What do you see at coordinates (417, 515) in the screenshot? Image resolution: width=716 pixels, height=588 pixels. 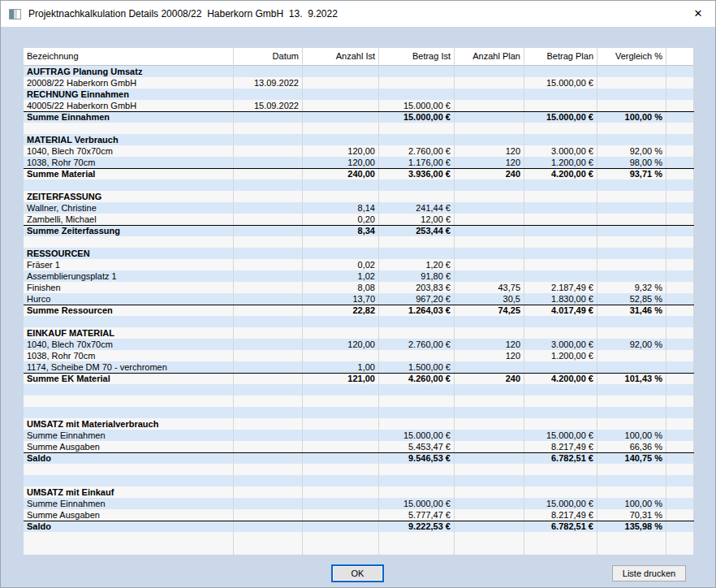 I see `cell: 5.777,47 €` at bounding box center [417, 515].